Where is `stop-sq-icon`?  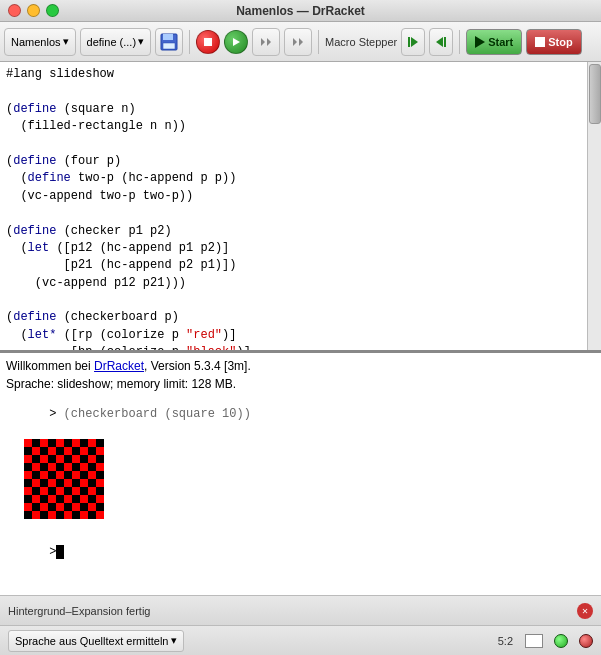 stop-sq-icon is located at coordinates (540, 42).